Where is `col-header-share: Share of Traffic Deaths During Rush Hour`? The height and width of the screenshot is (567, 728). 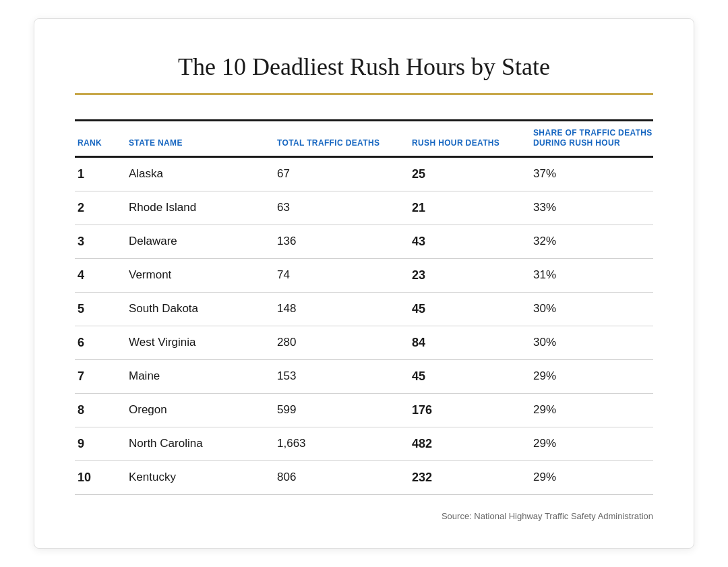
col-header-share: Share of Traffic Deaths During Rush Hour is located at coordinates (593, 138).